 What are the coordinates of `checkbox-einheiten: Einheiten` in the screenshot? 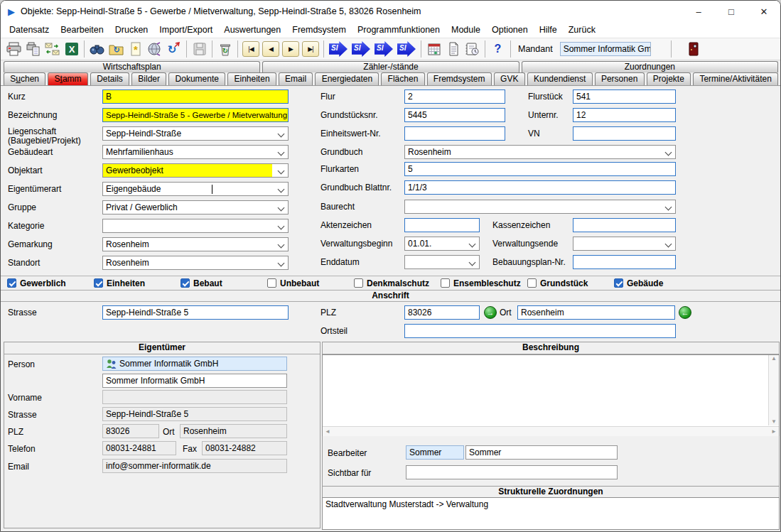 It's located at (137, 283).